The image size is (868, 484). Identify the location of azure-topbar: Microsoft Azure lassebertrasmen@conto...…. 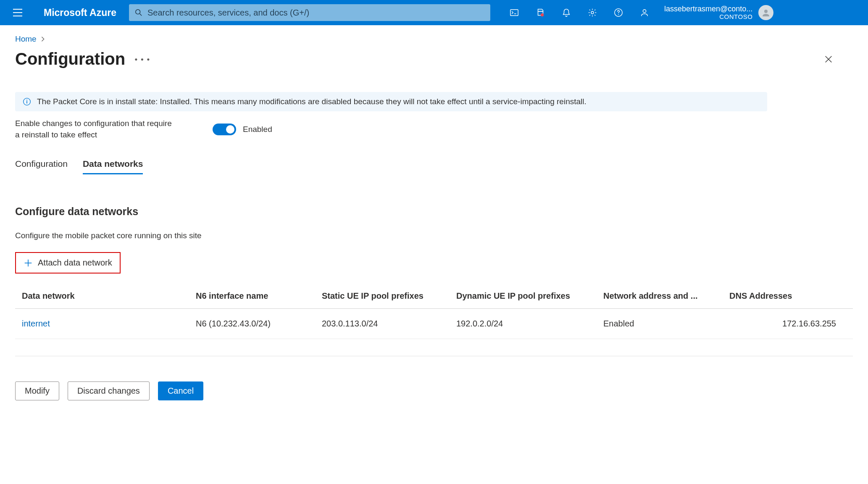
(434, 13).